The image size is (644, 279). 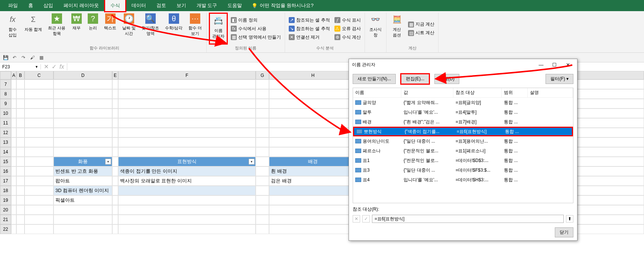 I want to click on define-name-button: ◧이름 정의, so click(x=256, y=20).